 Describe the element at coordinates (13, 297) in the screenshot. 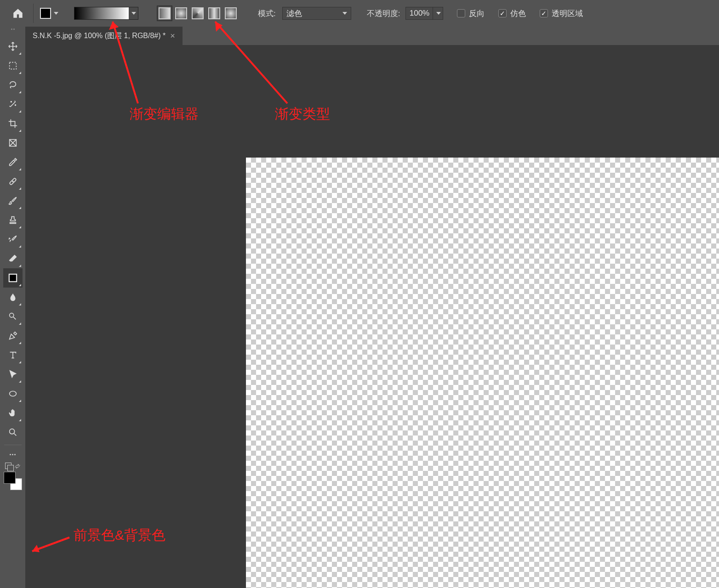

I see `blur-tool` at that location.